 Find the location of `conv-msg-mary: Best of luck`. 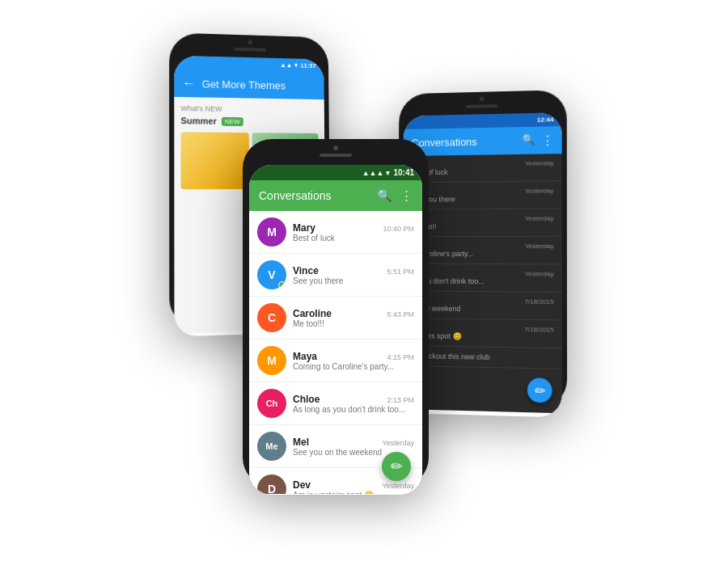

conv-msg-mary: Best of luck is located at coordinates (353, 238).